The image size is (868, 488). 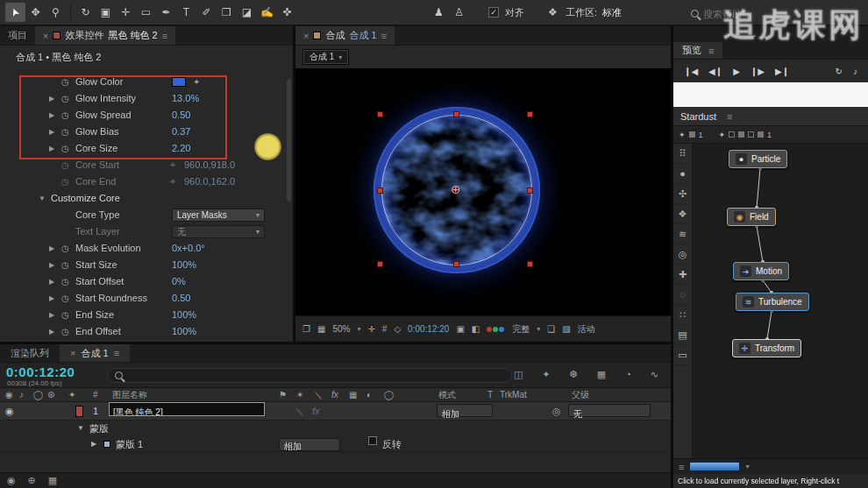 What do you see at coordinates (691, 72) in the screenshot?
I see `first-frame-button: ❙◀` at bounding box center [691, 72].